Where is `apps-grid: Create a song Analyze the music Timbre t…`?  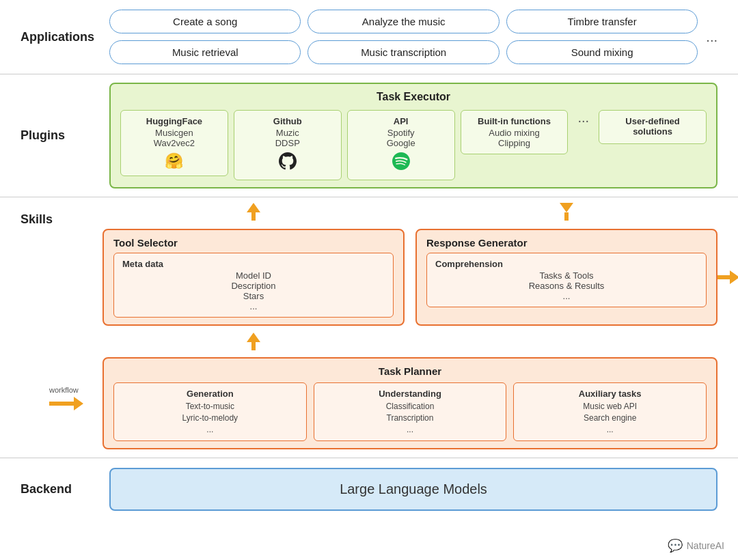
apps-grid: Create a song Analyze the music Timbre t… is located at coordinates (403, 37).